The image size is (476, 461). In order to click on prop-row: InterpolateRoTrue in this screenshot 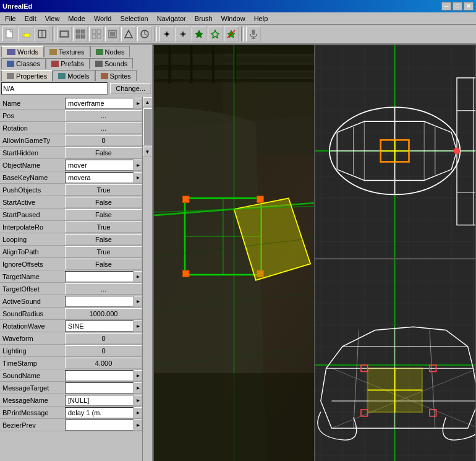, I will do `click(71, 227)`.